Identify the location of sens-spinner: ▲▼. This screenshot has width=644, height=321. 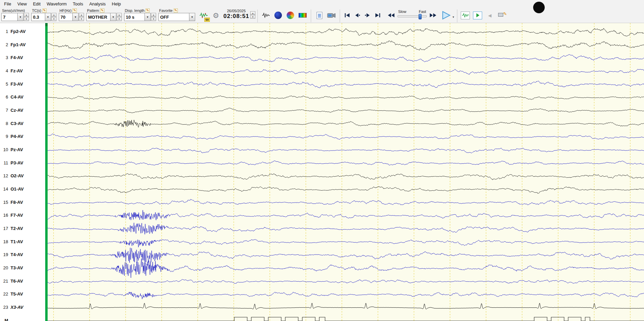
(27, 17).